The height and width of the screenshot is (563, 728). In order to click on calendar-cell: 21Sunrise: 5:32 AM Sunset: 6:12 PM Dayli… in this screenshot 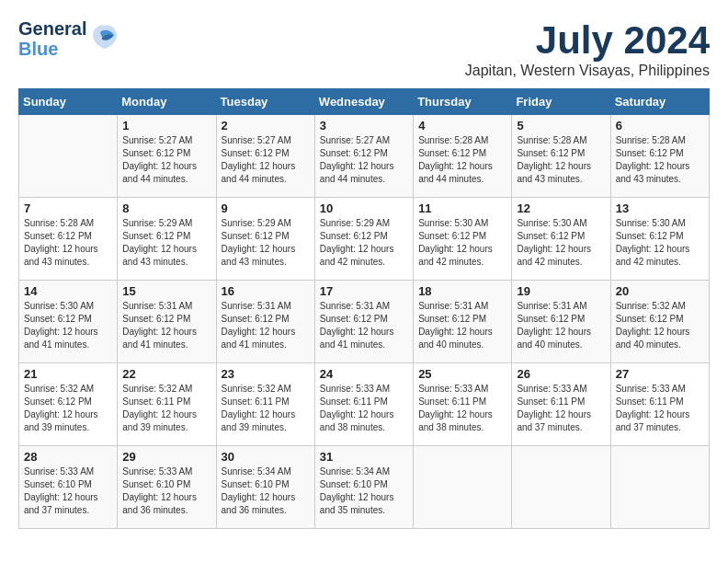, I will do `click(68, 405)`.